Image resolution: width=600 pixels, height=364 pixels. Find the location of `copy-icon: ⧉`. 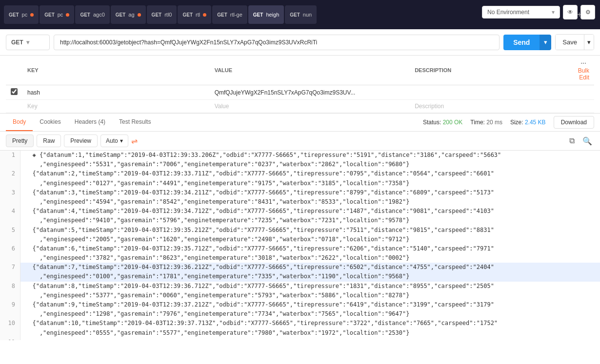

copy-icon: ⧉ is located at coordinates (572, 141).